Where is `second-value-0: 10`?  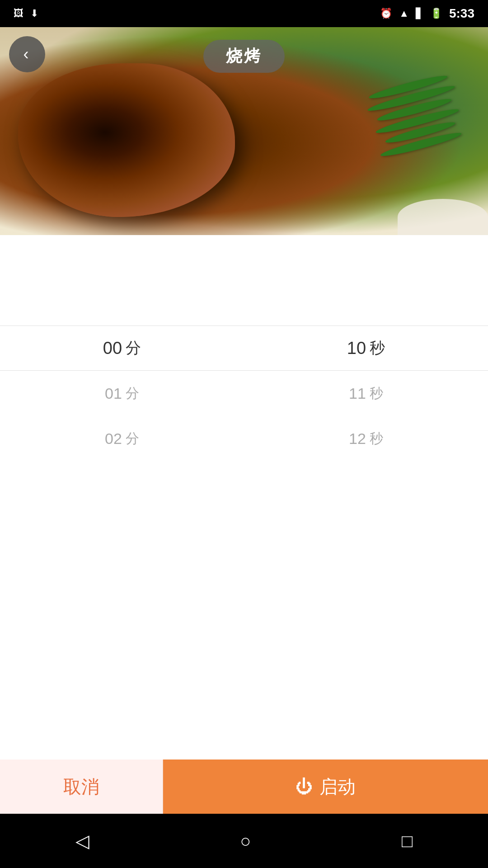 second-value-0: 10 is located at coordinates (357, 348).